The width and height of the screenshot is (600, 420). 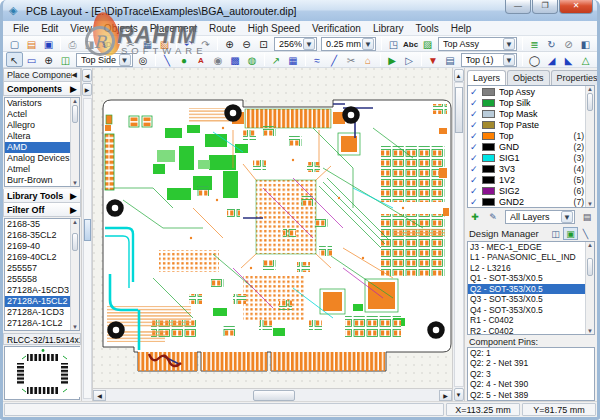 I want to click on layer-row: ✓ GND (2), so click(x=531, y=146).